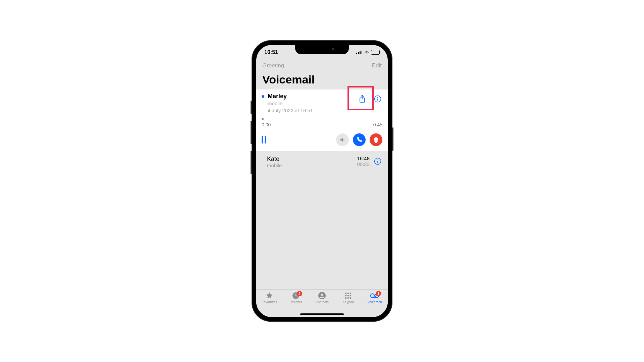 The image size is (644, 362). I want to click on elapsed-time: 0:00, so click(266, 125).